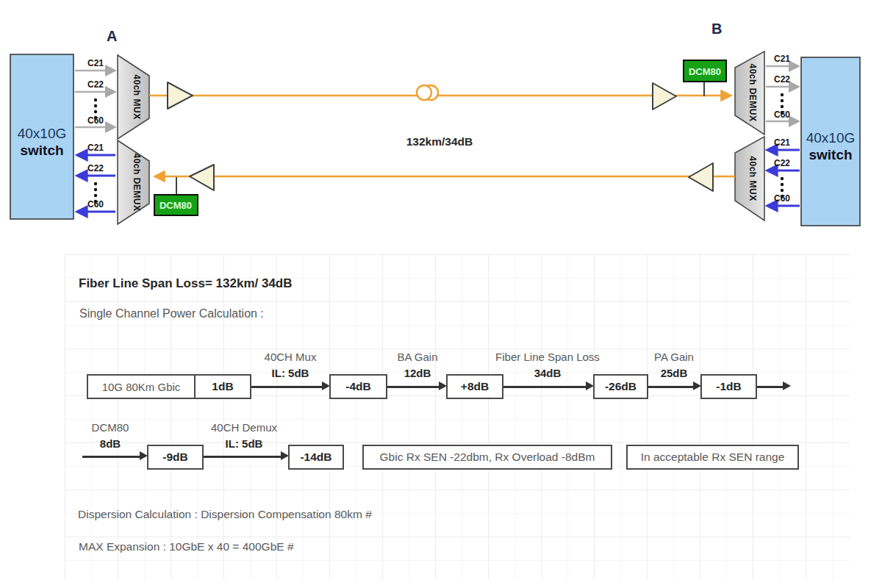 Image resolution: width=882 pixels, height=588 pixels. What do you see at coordinates (141, 387) in the screenshot?
I see `source-gbic-box: 10G 80Km Gbic` at bounding box center [141, 387].